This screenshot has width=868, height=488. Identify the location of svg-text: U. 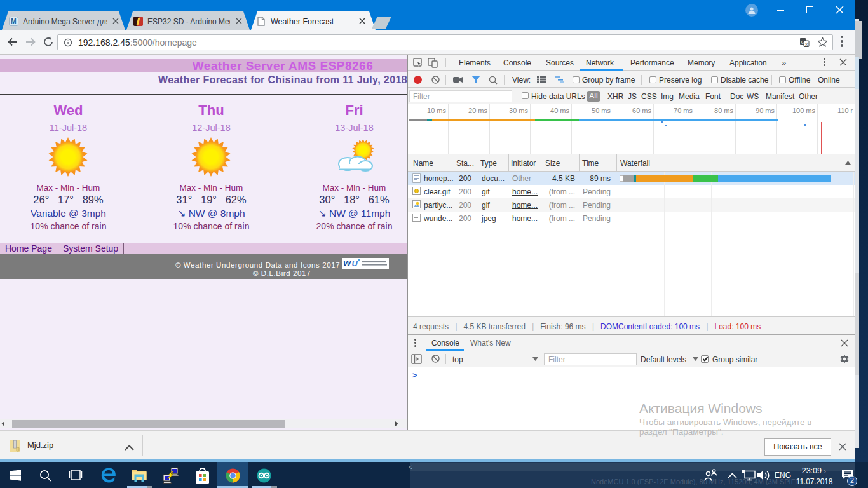
(355, 263).